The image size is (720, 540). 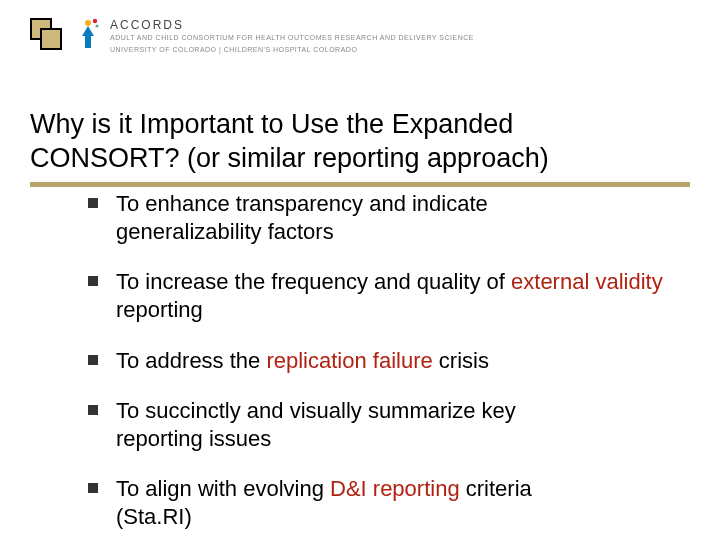 I want to click on highlight-text: external validity, so click(x=587, y=282).